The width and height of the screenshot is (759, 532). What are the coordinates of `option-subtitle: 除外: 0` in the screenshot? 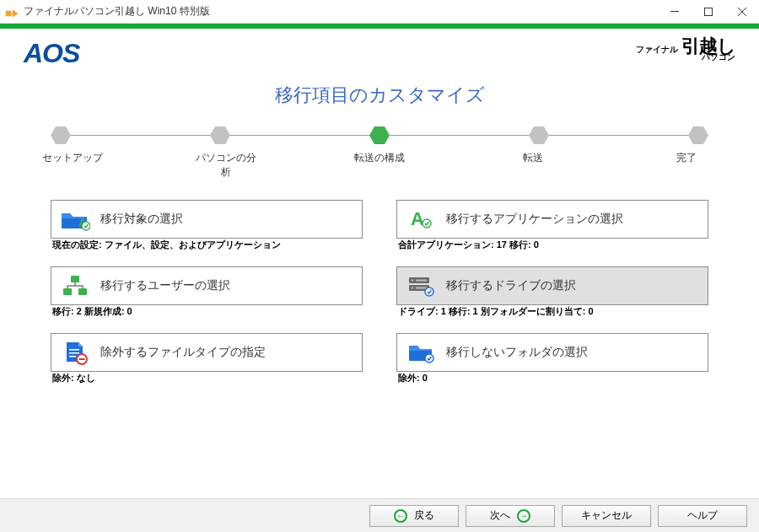 It's located at (552, 378).